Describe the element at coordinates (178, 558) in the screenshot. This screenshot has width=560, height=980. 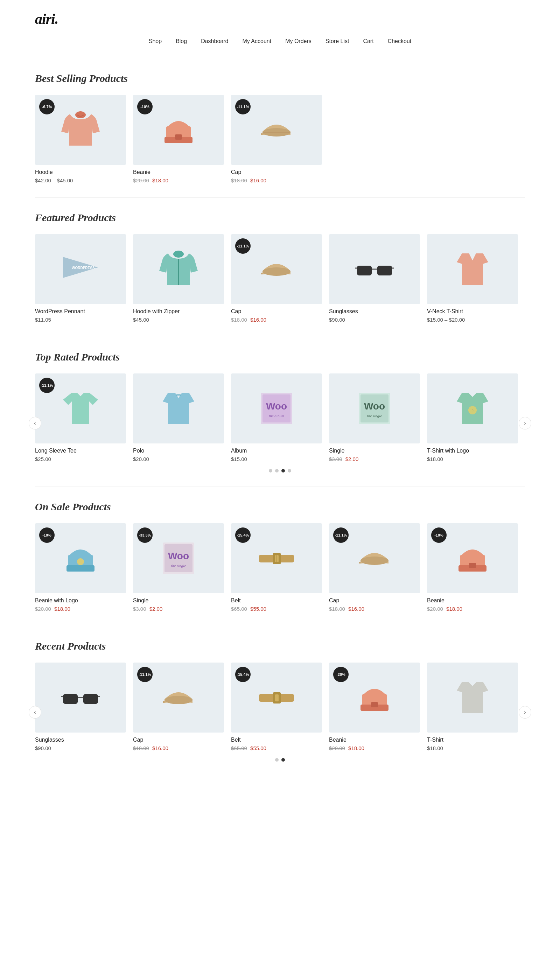
I see `product-image-single2: -33.3% Woo the single` at that location.